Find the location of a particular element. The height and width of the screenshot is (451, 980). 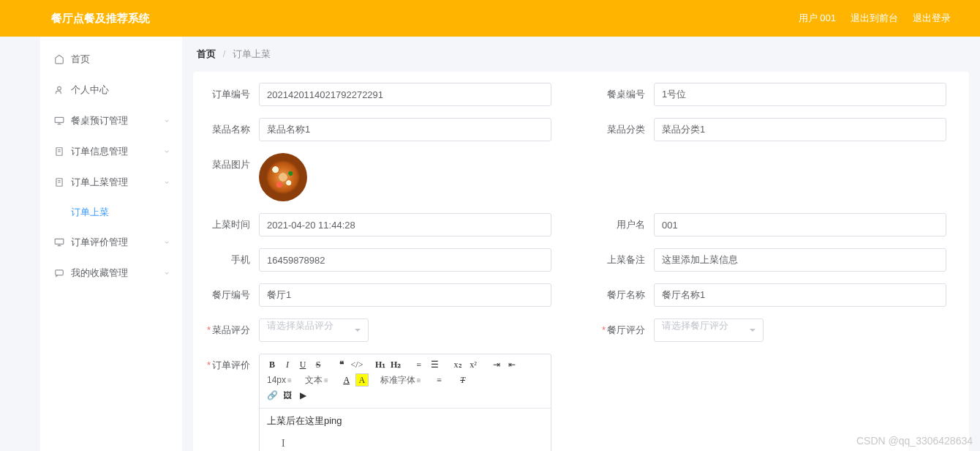

bg-color-icon: A is located at coordinates (362, 380).